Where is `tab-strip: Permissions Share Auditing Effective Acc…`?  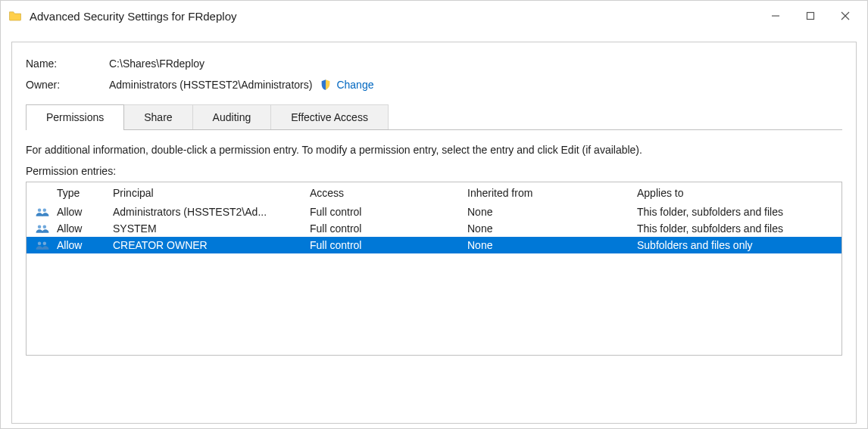
tab-strip: Permissions Share Auditing Effective Acc… is located at coordinates (434, 117).